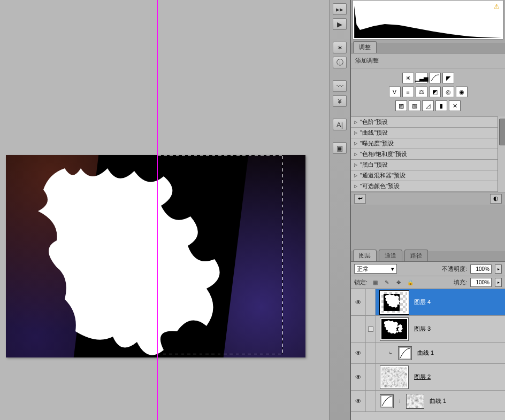 Image resolution: width=505 pixels, height=420 pixels. Describe the element at coordinates (481, 269) in the screenshot. I see `opacity-input: 100%` at that location.